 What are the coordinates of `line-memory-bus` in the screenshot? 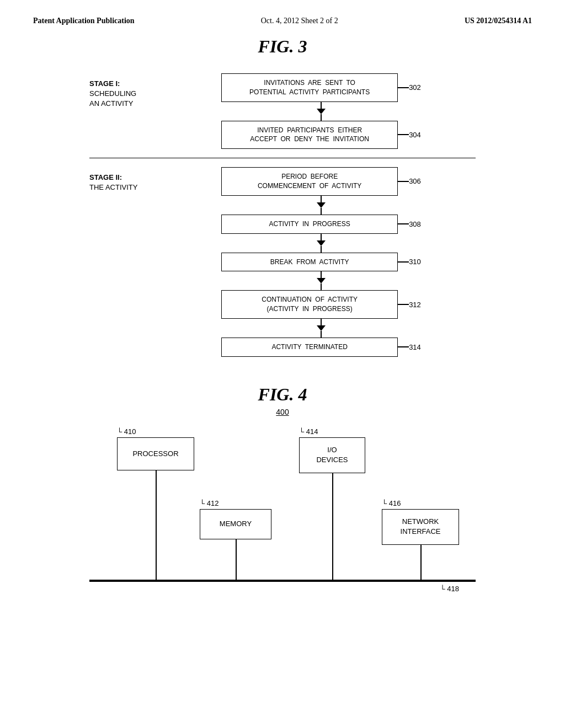 It's located at (236, 559).